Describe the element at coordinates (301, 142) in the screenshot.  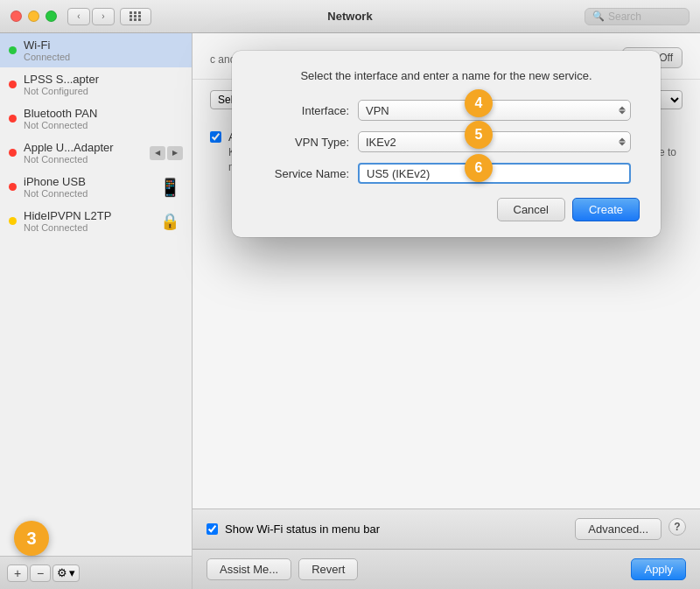
I see `vpn-type-label: VPN Type:` at that location.